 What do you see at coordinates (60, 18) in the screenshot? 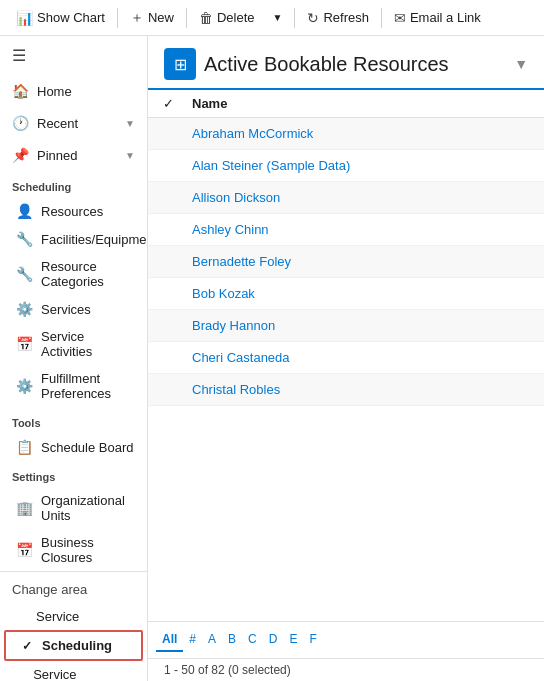
I see `show-chart-button: 📊 Show Chart` at bounding box center [60, 18].